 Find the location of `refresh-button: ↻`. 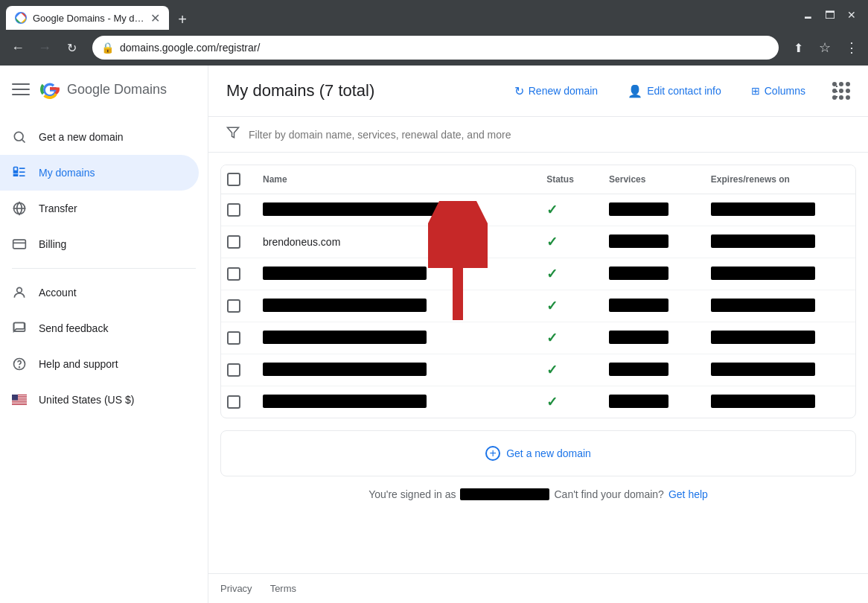

refresh-button: ↻ is located at coordinates (71, 48).